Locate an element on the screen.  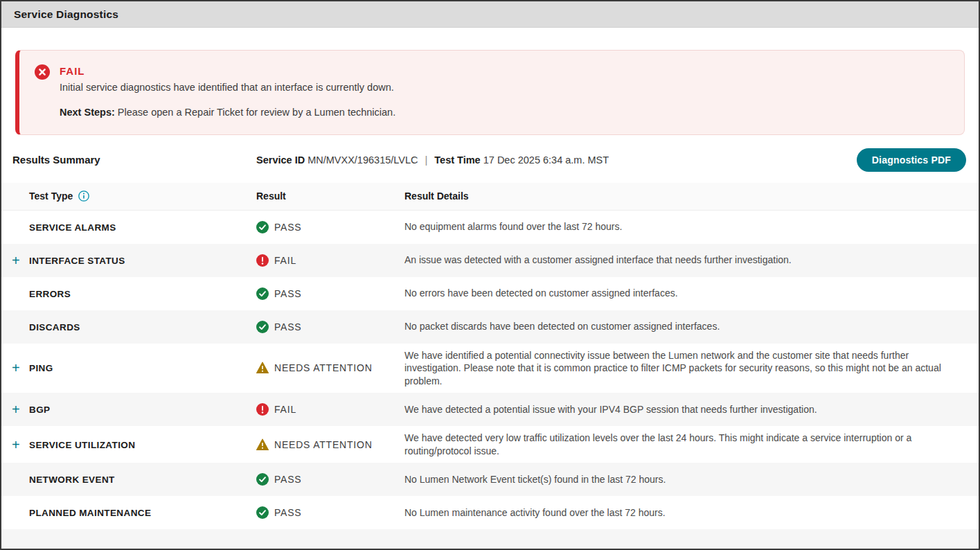
results-summary-title: Results Summary is located at coordinates (134, 159).